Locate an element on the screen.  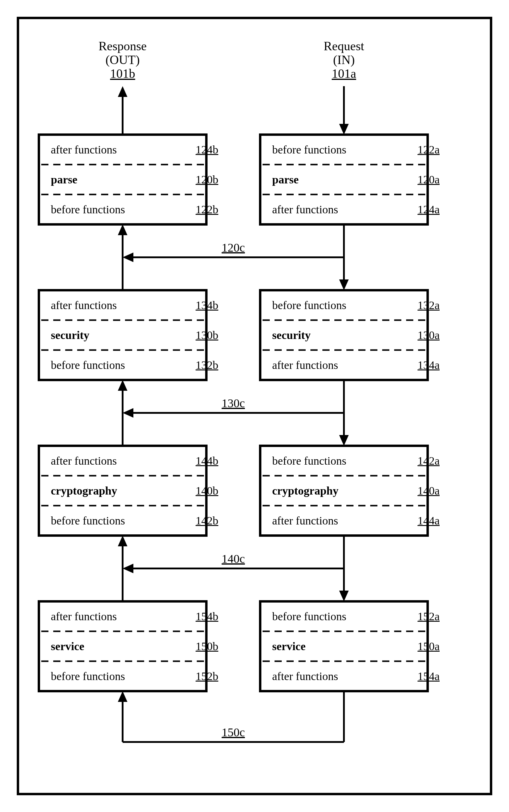
s0-right-top-txt: before functions is located at coordinates (309, 150).